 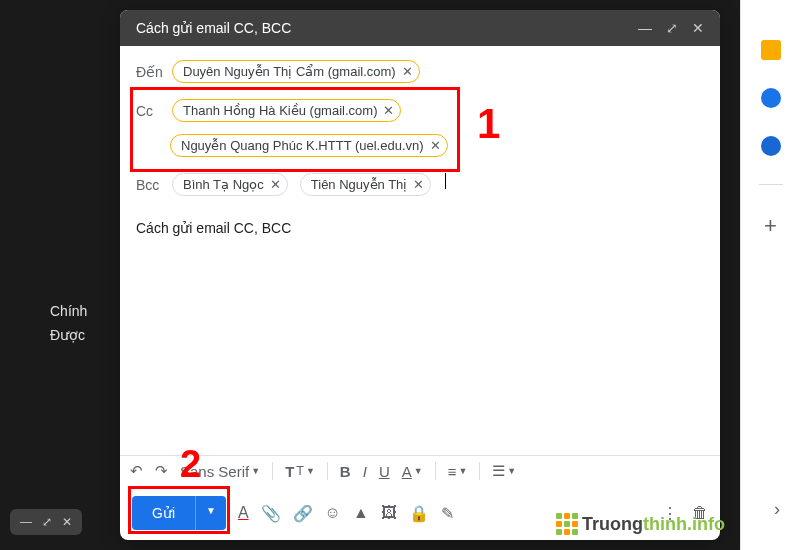 What do you see at coordinates (164, 513) in the screenshot?
I see `send-main: Gửi` at bounding box center [164, 513].